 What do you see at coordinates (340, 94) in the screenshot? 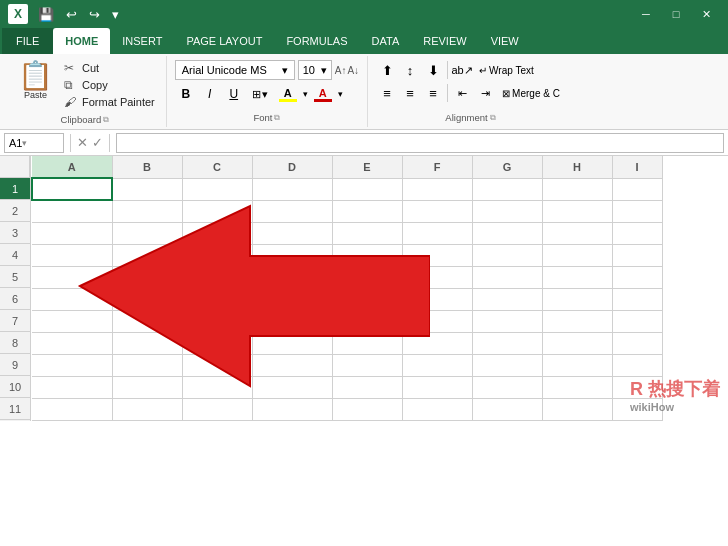
I see `font-color-arrow: ▾` at bounding box center [340, 94].